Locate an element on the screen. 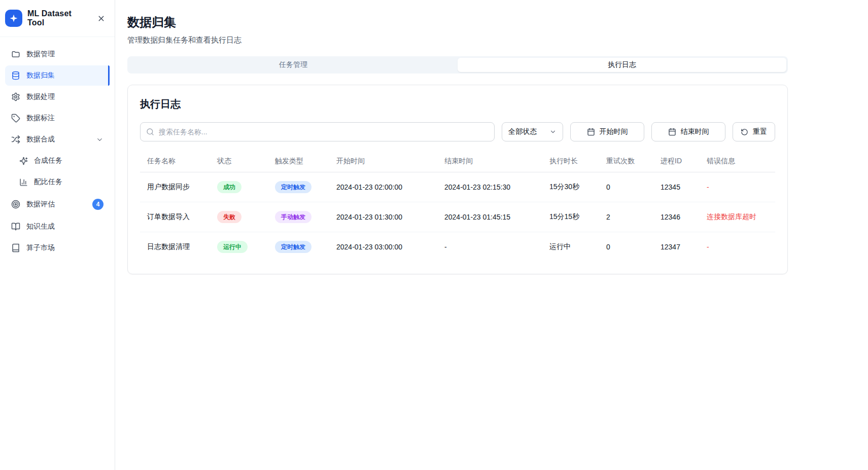 Image resolution: width=868 pixels, height=470 pixels. sidebar-item-data-labeling: 数据标注 is located at coordinates (57, 118).